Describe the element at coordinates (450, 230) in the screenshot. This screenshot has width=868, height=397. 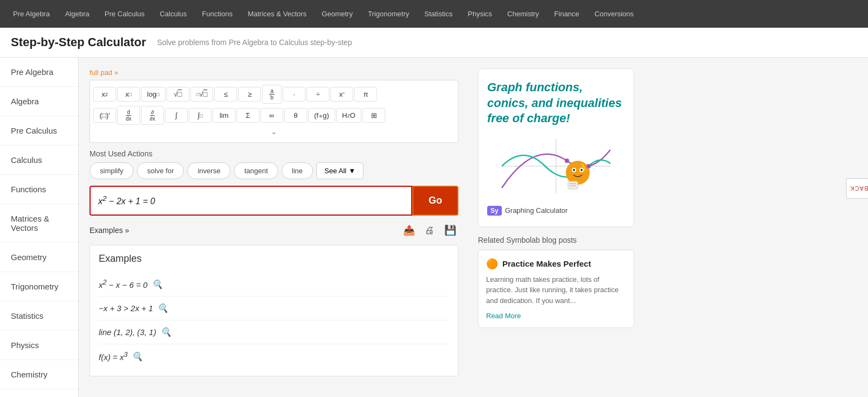
I see `save-button: 💾` at that location.